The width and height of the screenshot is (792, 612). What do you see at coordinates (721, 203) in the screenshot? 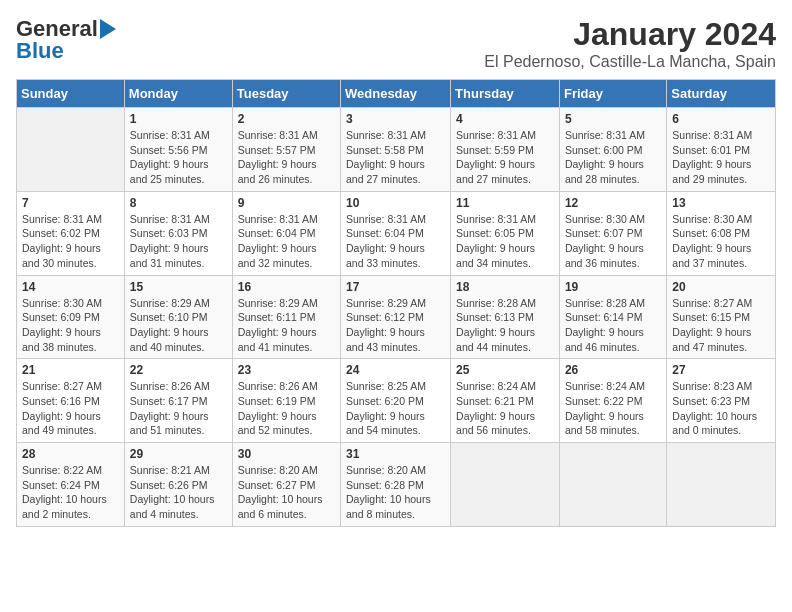
I see `day-number: 13` at bounding box center [721, 203].